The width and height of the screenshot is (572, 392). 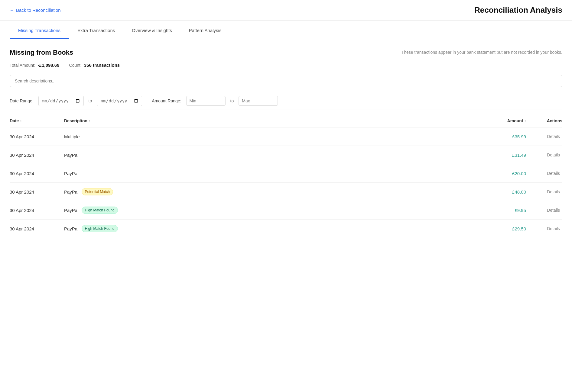 I want to click on stats-row: Total Amount: -£1,098.69 Count: 356 tran…, so click(x=286, y=65).